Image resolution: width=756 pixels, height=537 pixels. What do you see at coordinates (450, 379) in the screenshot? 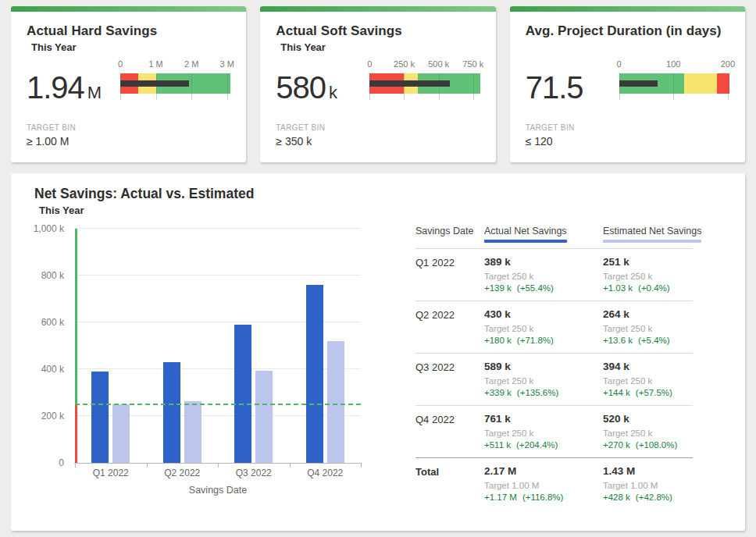
I see `row-label: Q3 2022` at bounding box center [450, 379].